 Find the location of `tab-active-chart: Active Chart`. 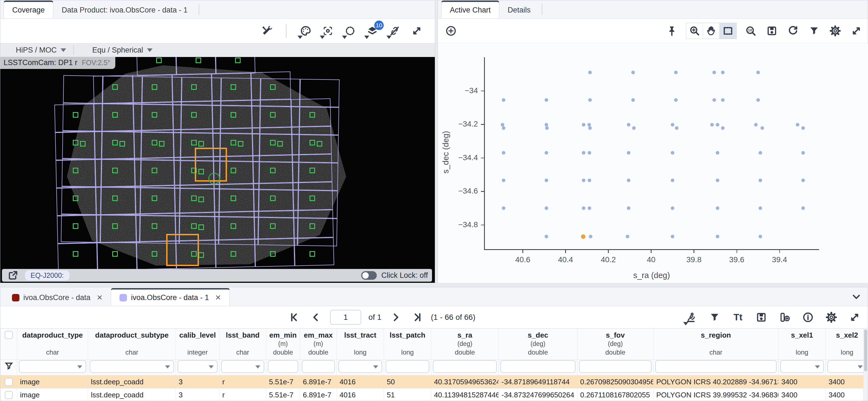

tab-active-chart: Active Chart is located at coordinates (470, 9).